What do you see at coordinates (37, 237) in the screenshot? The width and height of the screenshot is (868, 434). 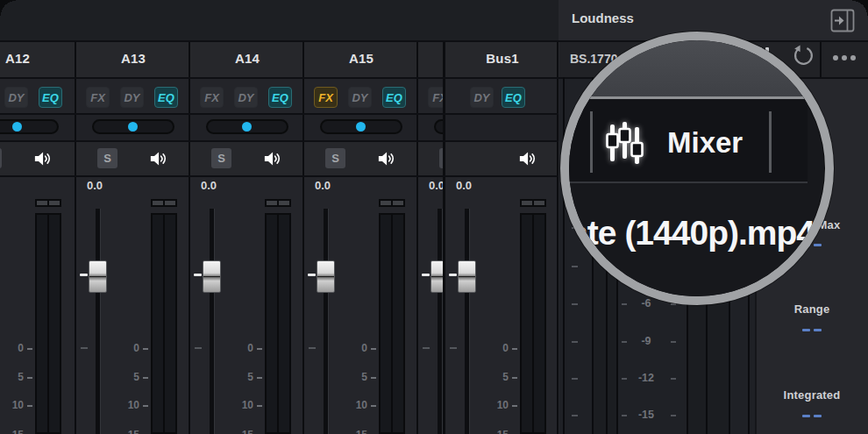 I see `channel-strip-a12: A12FXDYEQS0.005101520304050` at bounding box center [37, 237].